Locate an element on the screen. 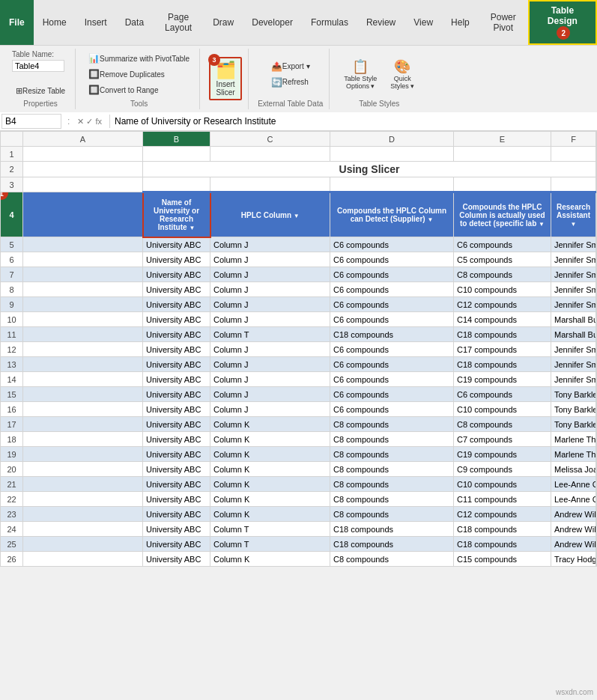  col-corner is located at coordinates (12, 139).